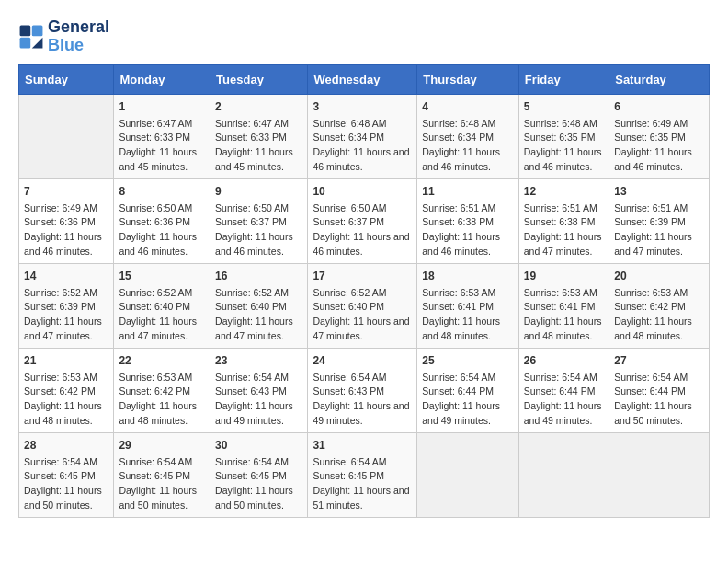 The image size is (728, 563). What do you see at coordinates (659, 392) in the screenshot?
I see `day-info-line: Sunset: 6:44 PM` at bounding box center [659, 392].